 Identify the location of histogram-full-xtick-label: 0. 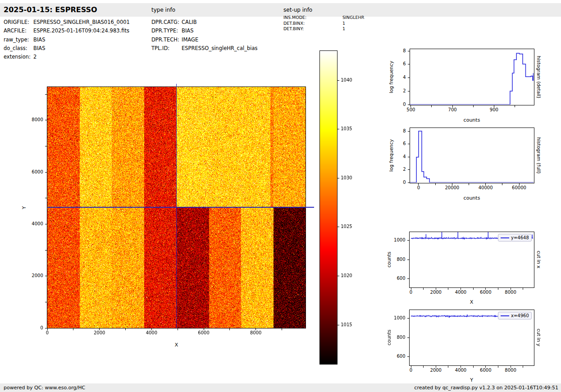
(419, 188).